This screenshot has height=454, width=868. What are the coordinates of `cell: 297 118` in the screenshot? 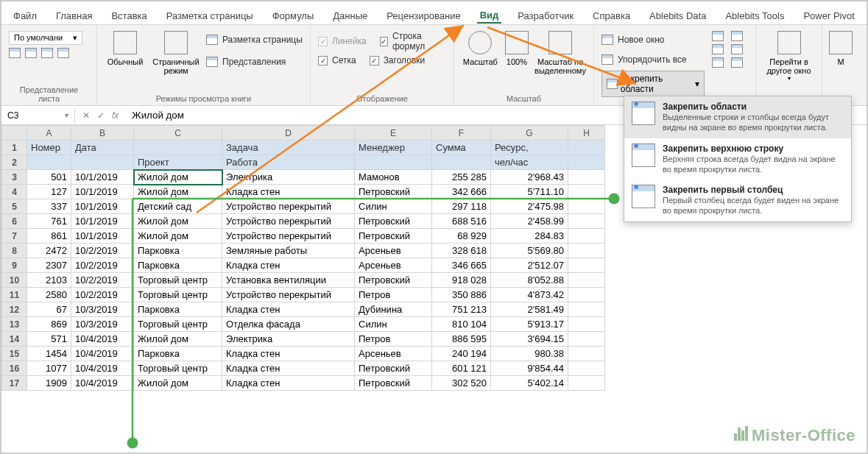 It's located at (462, 207).